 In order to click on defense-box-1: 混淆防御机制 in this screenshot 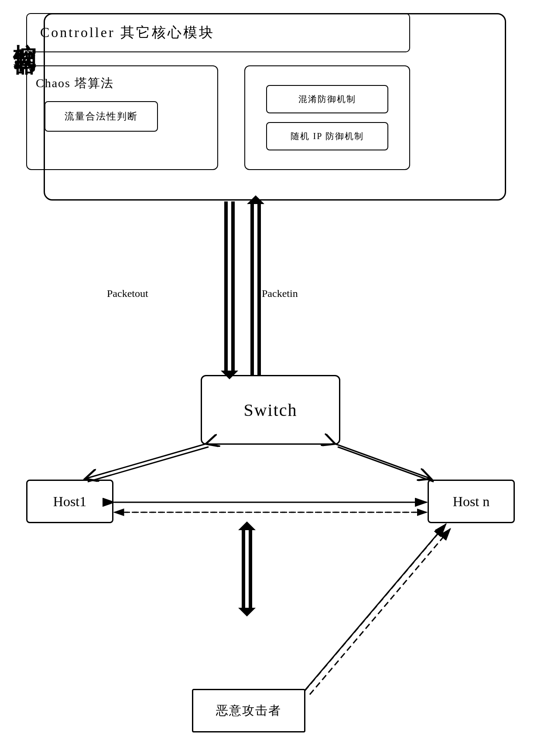, I will do `click(327, 99)`.